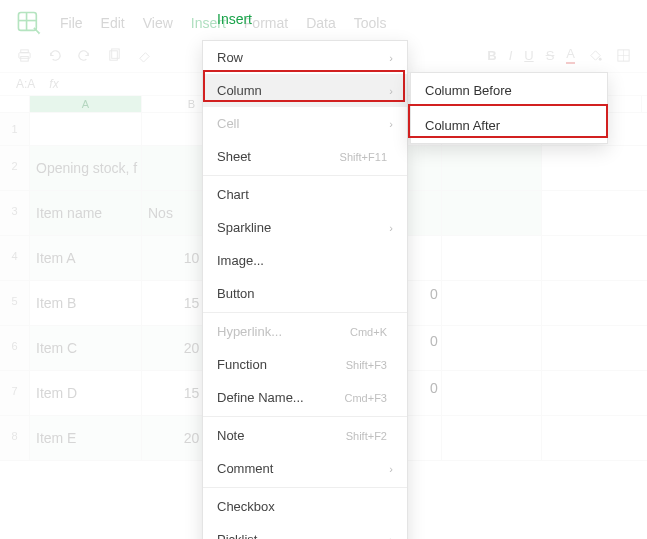 The image size is (647, 539). Describe the element at coordinates (86, 303) in the screenshot. I see `cell: Item B` at that location.